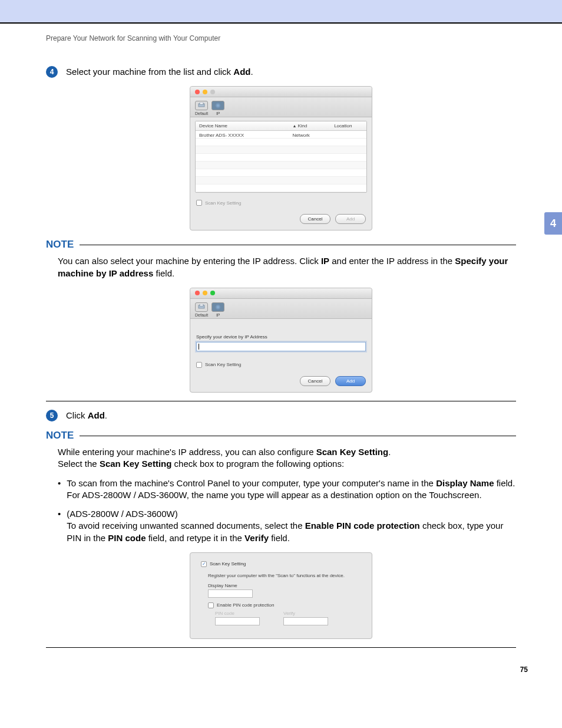 The height and width of the screenshot is (728, 562). Describe the element at coordinates (281, 593) in the screenshot. I see `sks-panel: Scan Key Setting Register your computer …` at that location.